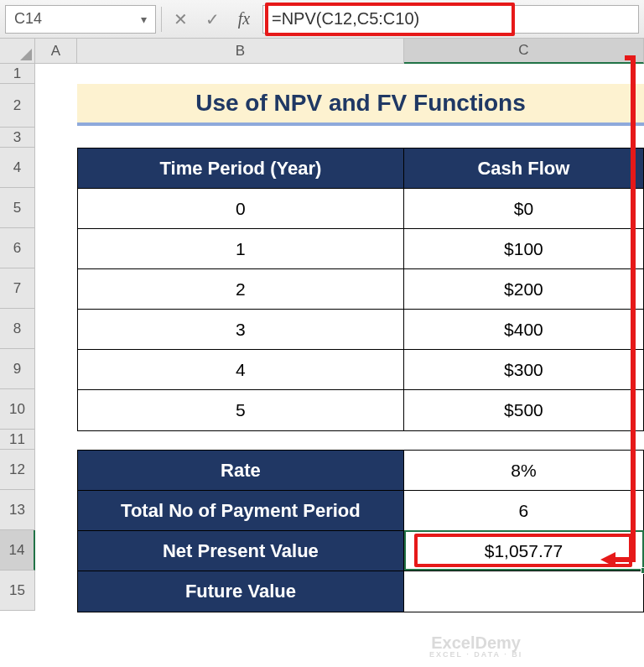 Image resolution: width=644 pixels, height=667 pixels. Describe the element at coordinates (524, 51) in the screenshot. I see `column-header-c: C` at that location.